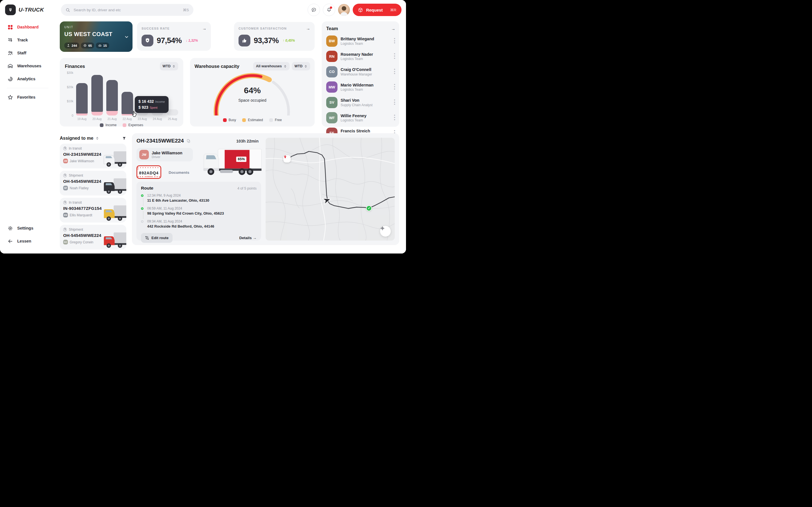 The width and height of the screenshot is (812, 507). Describe the element at coordinates (361, 118) in the screenshot. I see `team-member-row: WF Willie Feeney Logistics Team •••` at that location.